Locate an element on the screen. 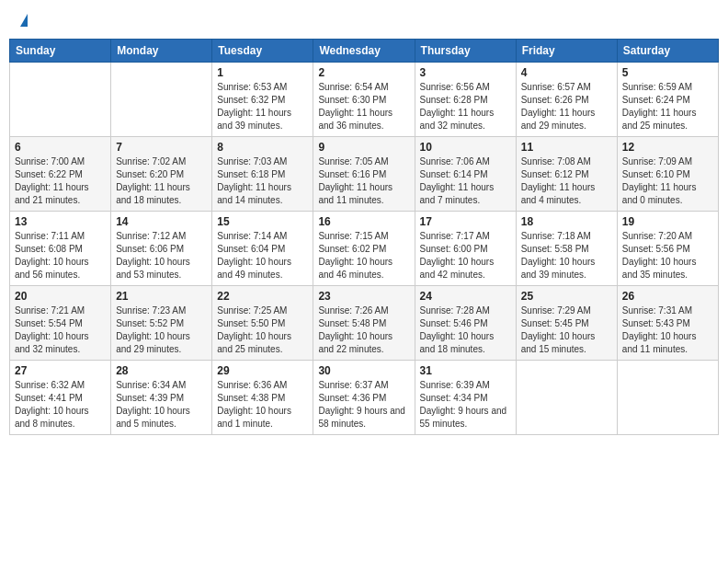 Image resolution: width=728 pixels, height=563 pixels. logo-icon is located at coordinates (24, 20).